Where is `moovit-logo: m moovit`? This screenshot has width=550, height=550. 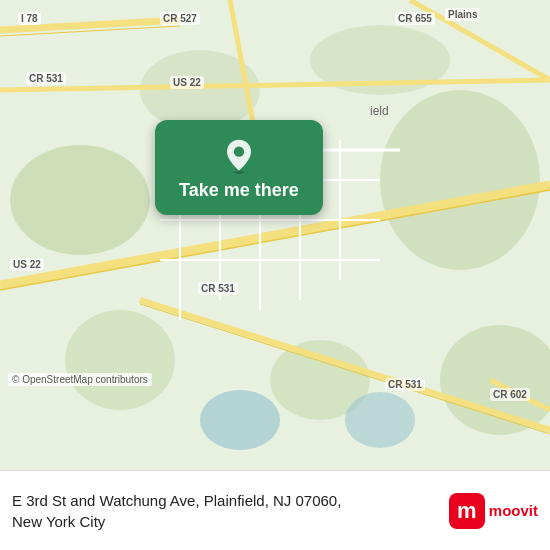
moovit-logo: m moovit is located at coordinates (494, 511).